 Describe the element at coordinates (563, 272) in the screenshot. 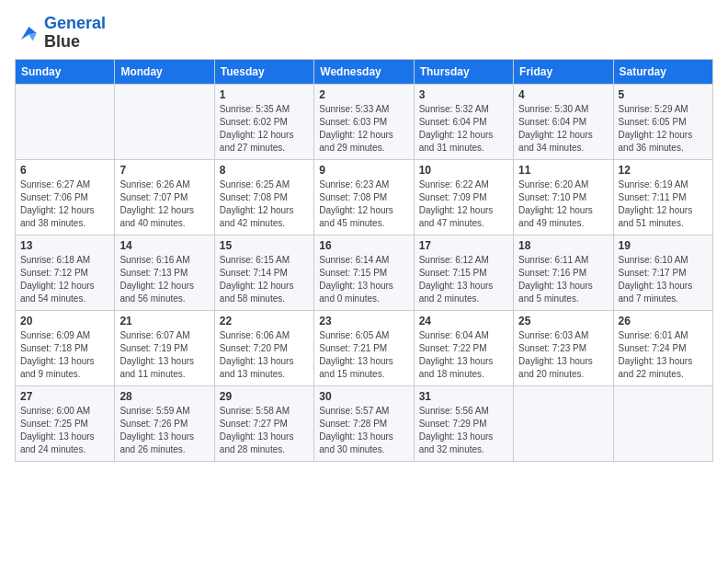

I see `calendar-cell: 18Sunrise: 6:11 AM Sunset: 7:16 PM Dayli…` at that location.